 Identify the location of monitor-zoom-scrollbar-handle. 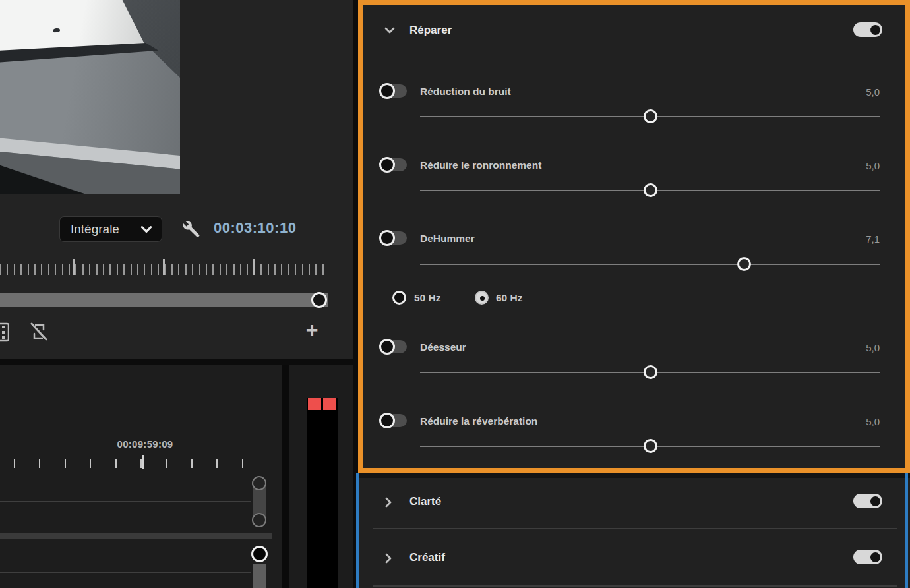
(319, 300).